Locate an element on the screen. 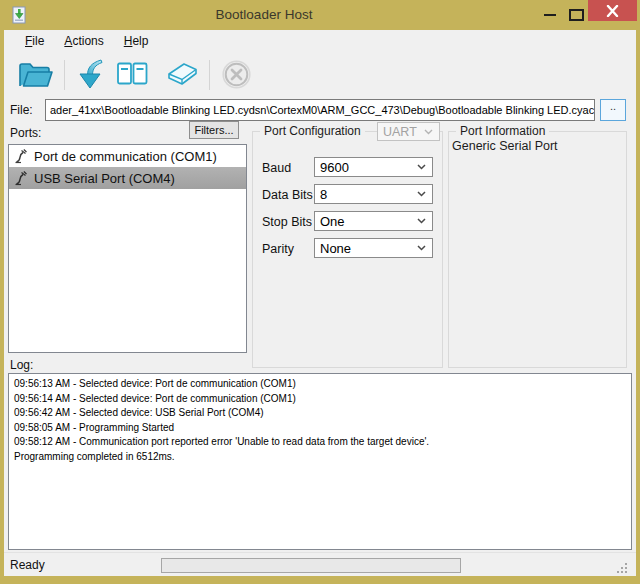 The height and width of the screenshot is (584, 640). erase-icon is located at coordinates (180, 74).